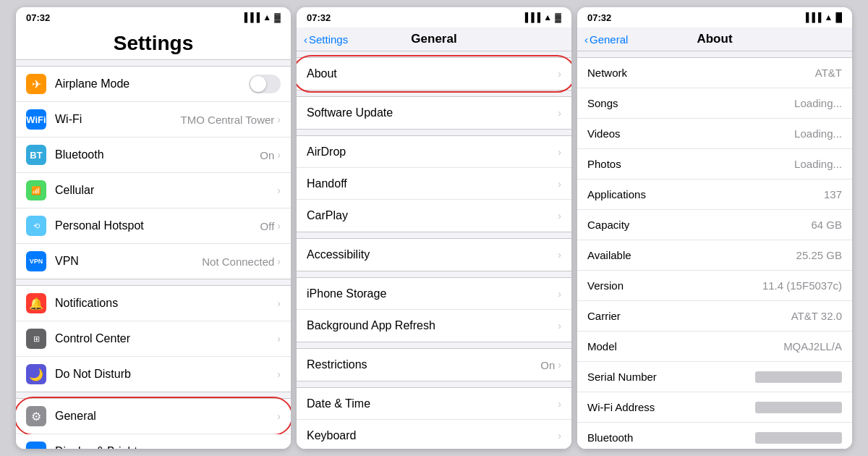 The width and height of the screenshot is (868, 456). I want to click on serial-value, so click(799, 377).